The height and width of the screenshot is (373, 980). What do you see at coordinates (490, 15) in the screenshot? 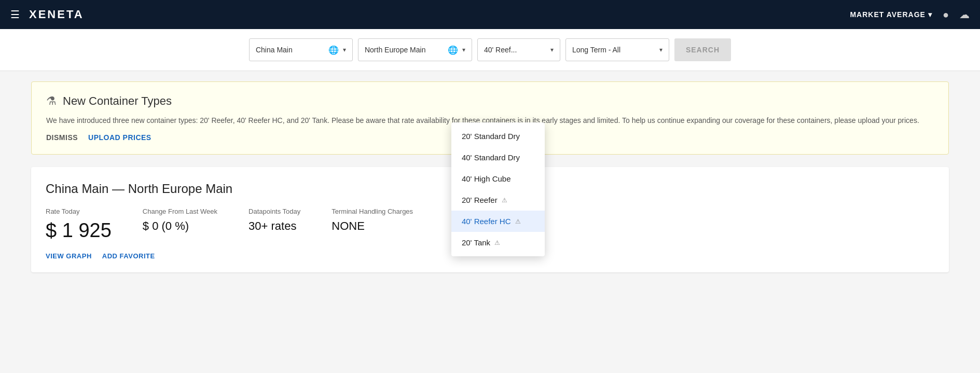
I see `top-navigation: ☰ XENETA MARKET AVERAGE ▾ ● ☁` at bounding box center [490, 15].